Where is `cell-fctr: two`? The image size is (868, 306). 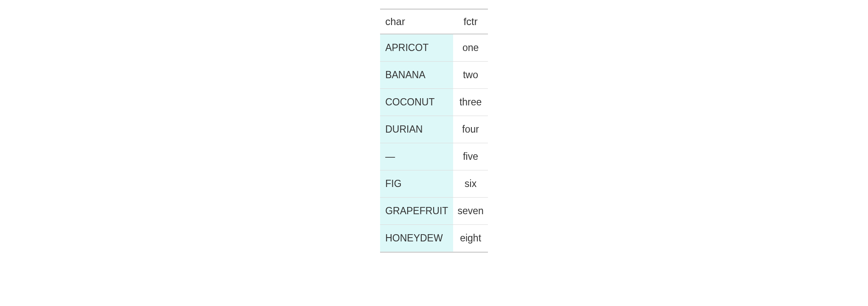
cell-fctr: two is located at coordinates (471, 75).